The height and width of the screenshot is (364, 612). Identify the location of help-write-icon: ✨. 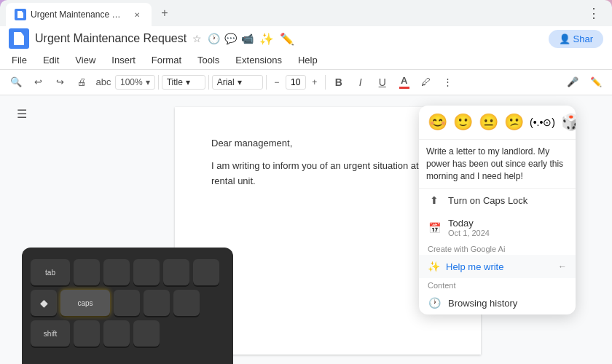
(434, 266).